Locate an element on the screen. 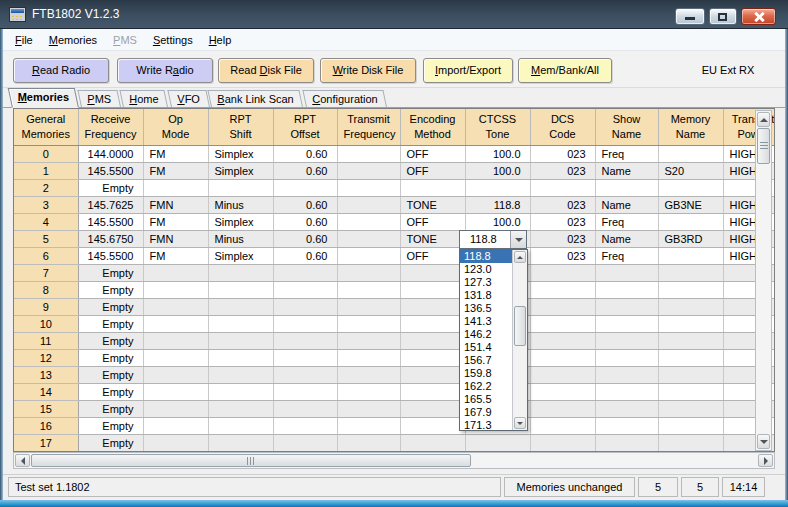 Image resolution: width=788 pixels, height=507 pixels. table-cell: FMN is located at coordinates (176, 204).